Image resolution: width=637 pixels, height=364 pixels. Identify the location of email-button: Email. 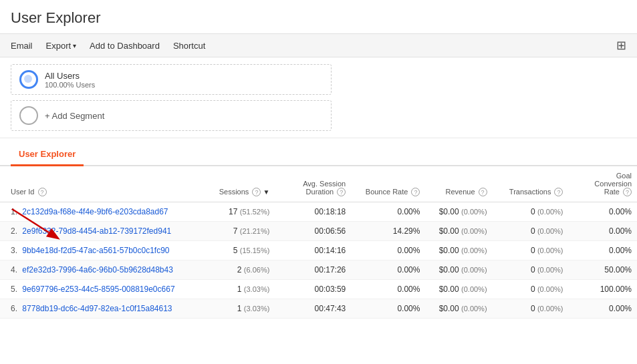
(21, 45).